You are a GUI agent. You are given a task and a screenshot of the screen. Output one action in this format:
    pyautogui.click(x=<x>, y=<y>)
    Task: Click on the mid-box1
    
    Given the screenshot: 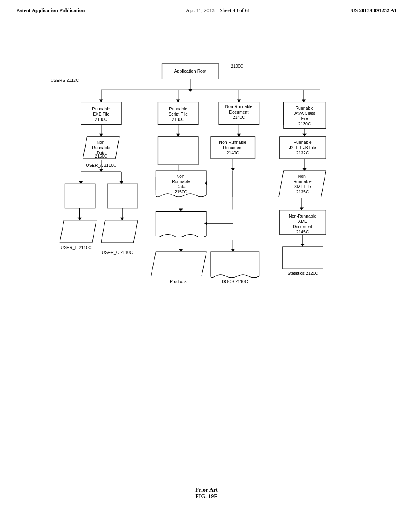 What is the action you would take?
    pyautogui.click(x=178, y=151)
    